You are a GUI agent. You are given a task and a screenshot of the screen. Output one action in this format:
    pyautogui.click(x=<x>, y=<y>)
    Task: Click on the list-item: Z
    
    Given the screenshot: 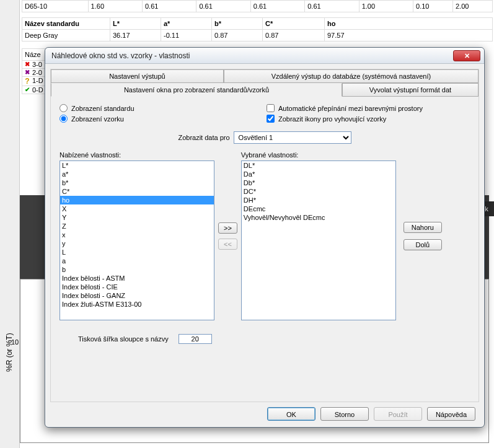 What is the action you would take?
    pyautogui.click(x=137, y=226)
    